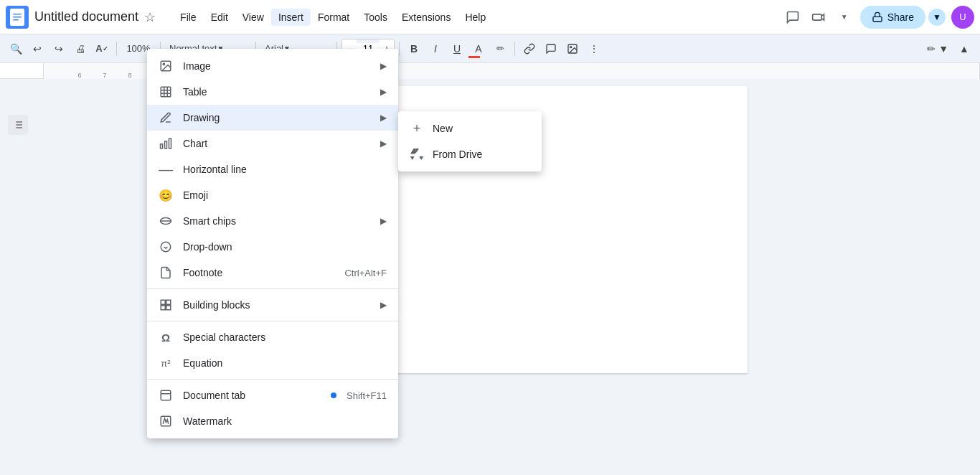 Image resolution: width=980 pixels, height=475 pixels. What do you see at coordinates (273, 337) in the screenshot?
I see `insert-special-chars: Ω Special characters` at bounding box center [273, 337].